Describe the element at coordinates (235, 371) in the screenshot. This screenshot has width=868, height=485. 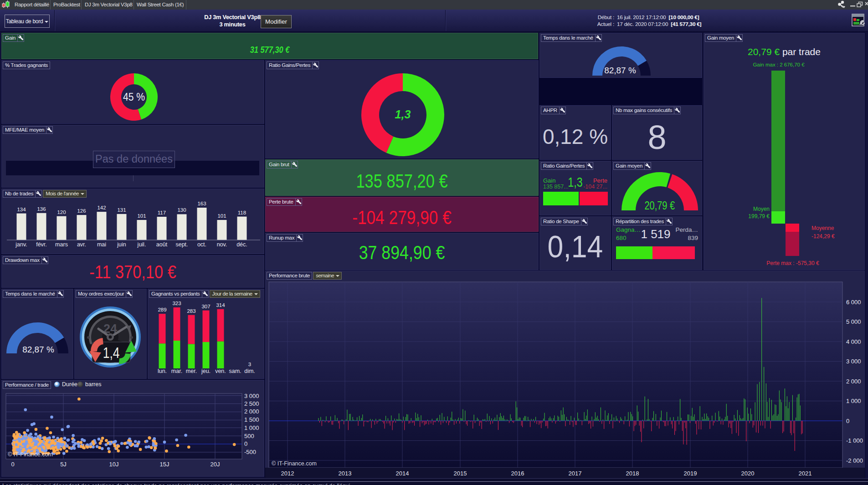
I see `svg-text: sam.` at that location.